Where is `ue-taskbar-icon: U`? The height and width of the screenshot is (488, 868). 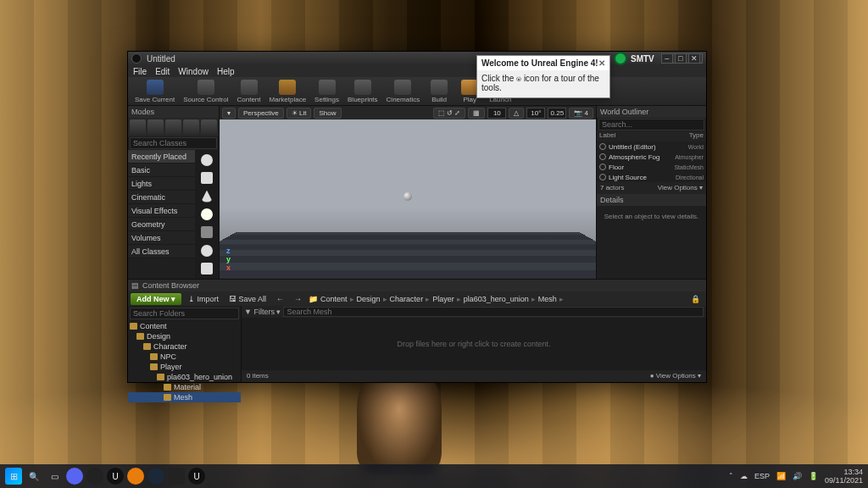 ue-taskbar-icon: U is located at coordinates (115, 476).